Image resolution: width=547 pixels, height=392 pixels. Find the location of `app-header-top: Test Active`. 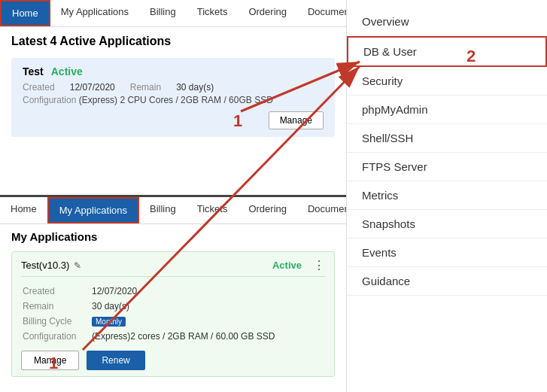

app-header-top: Test Active is located at coordinates (173, 71).